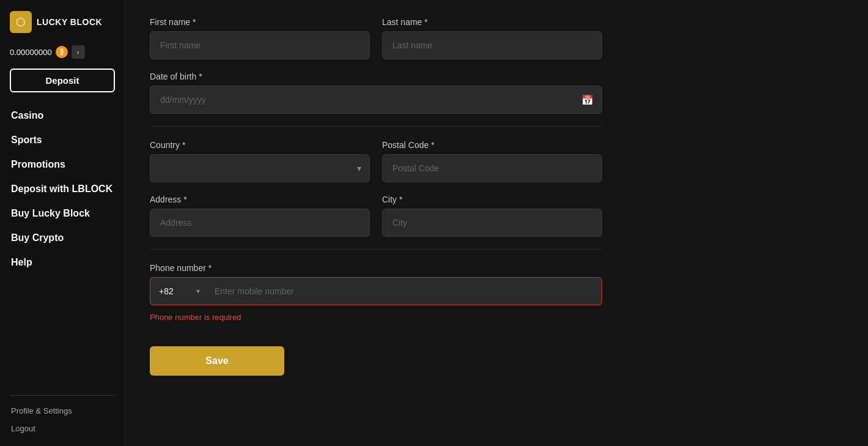  What do you see at coordinates (62, 395) in the screenshot?
I see `sidebar-divider` at bounding box center [62, 395].